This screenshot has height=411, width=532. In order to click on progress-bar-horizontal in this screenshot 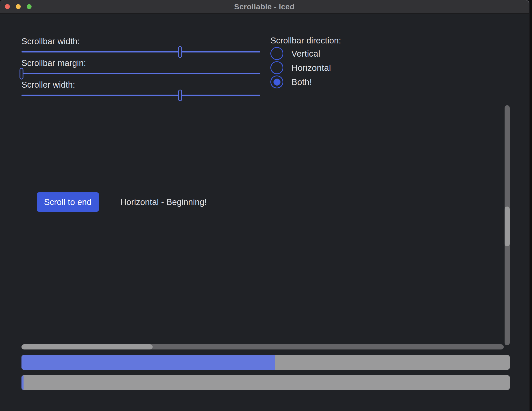, I will do `click(265, 362)`.